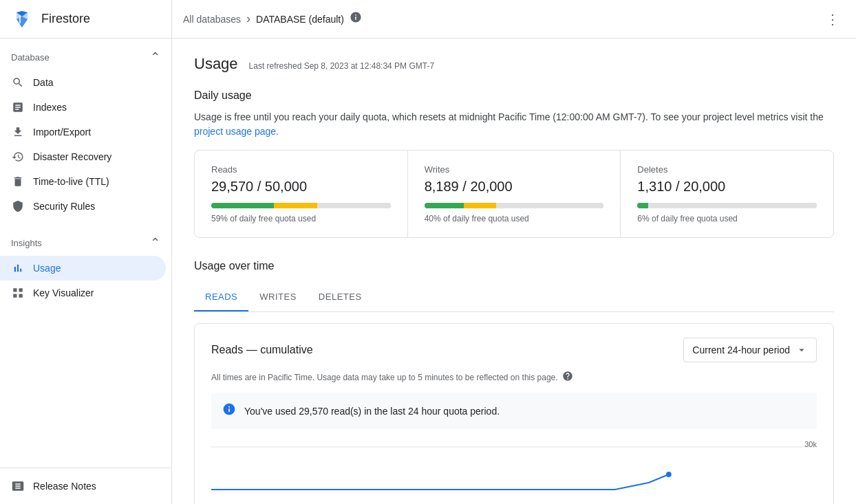 This screenshot has height=504, width=856. Describe the element at coordinates (262, 350) in the screenshot. I see `chart-title: Reads — cumulative` at that location.